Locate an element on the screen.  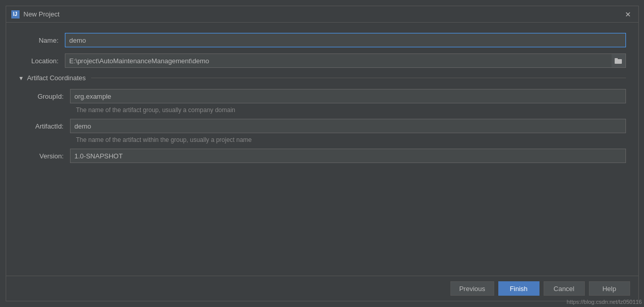
location-input-wrap is located at coordinates (345, 61).